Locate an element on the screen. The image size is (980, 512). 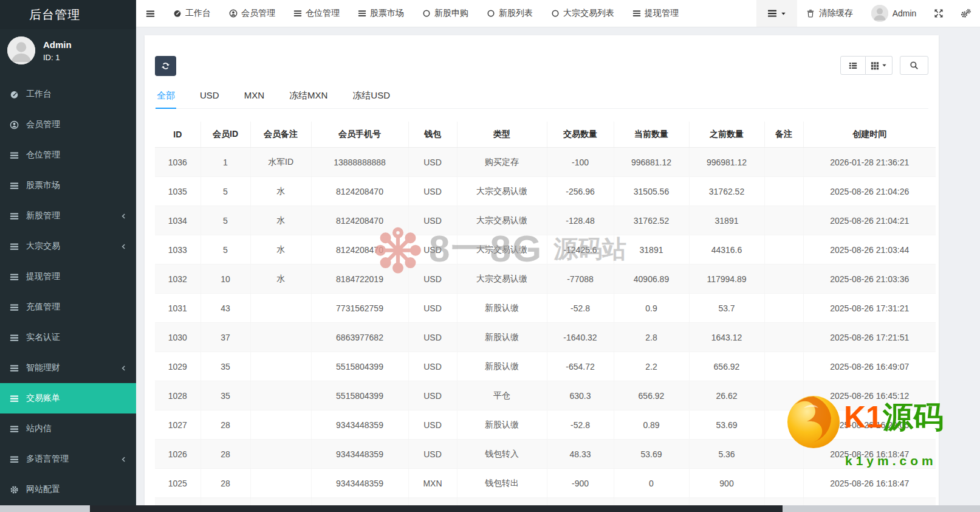
settings-gears-icon is located at coordinates (966, 13).